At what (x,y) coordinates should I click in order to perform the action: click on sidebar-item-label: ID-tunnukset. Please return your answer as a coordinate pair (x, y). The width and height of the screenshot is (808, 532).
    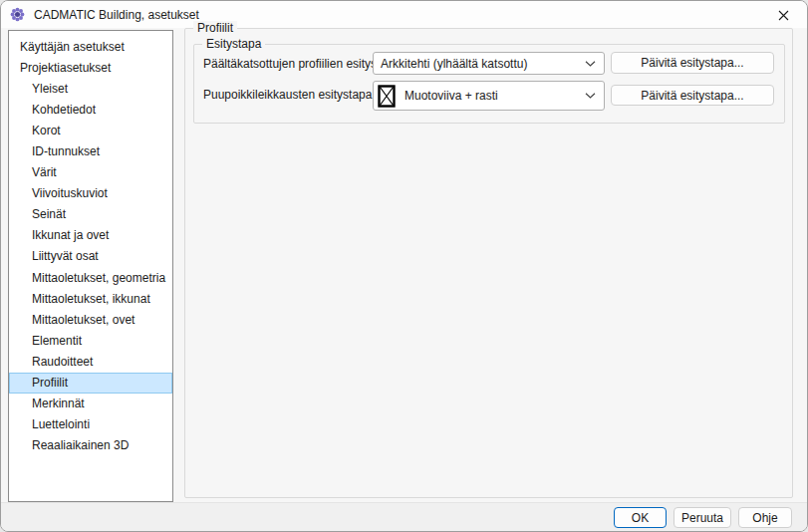
    Looking at the image, I should click on (66, 151).